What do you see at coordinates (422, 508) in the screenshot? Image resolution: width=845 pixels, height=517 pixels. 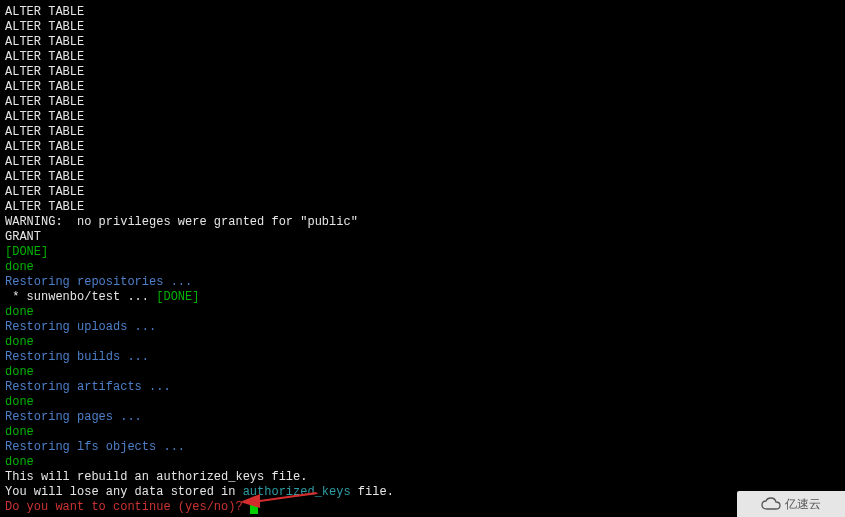 I see `confirm-prompt: Do you want to continue (yes/no)?` at bounding box center [422, 508].